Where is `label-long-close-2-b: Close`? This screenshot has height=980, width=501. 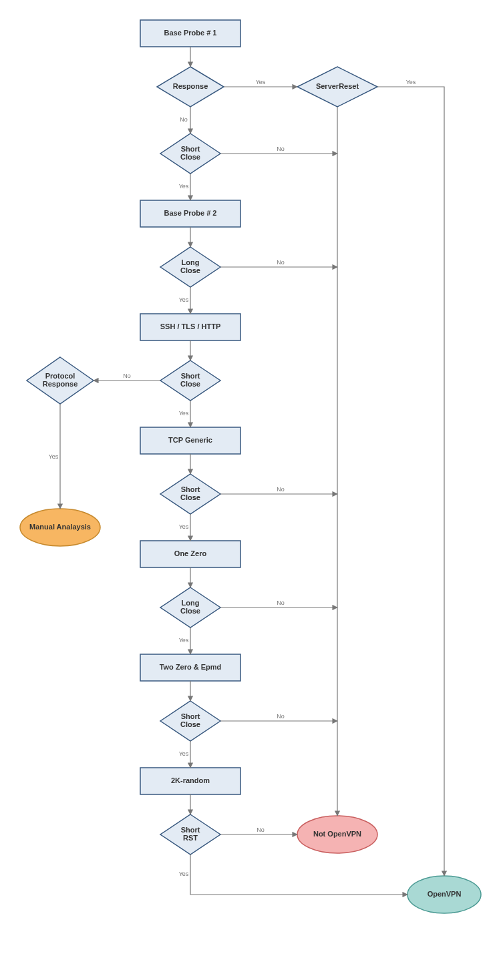
label-long-close-2-b: Close is located at coordinates (190, 611).